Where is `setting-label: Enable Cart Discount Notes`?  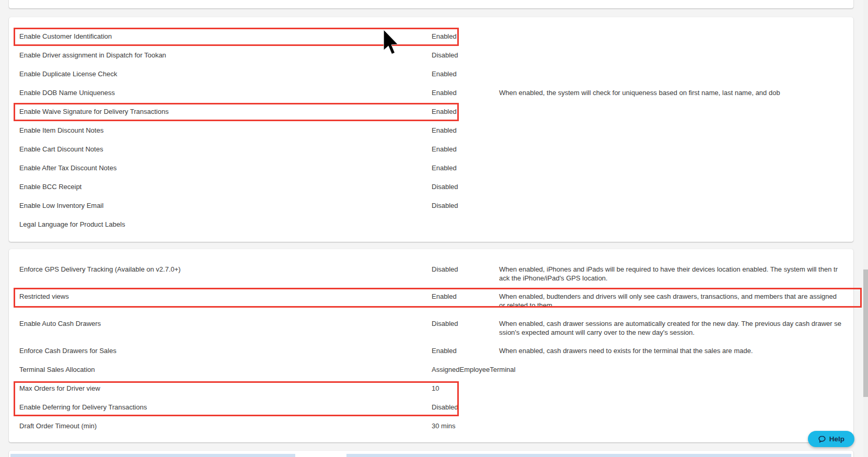 setting-label: Enable Cart Discount Notes is located at coordinates (226, 149).